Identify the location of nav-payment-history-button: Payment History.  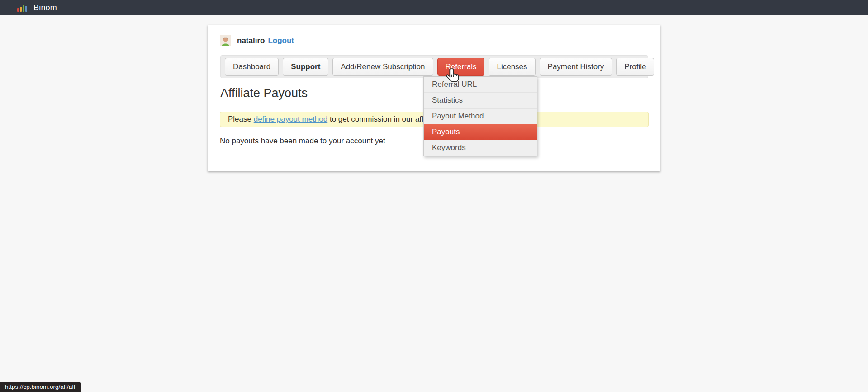
(576, 67).